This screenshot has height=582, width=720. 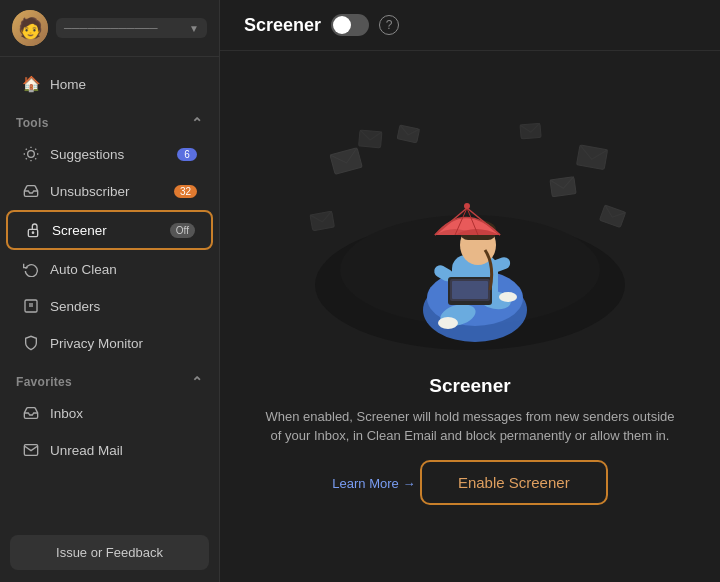 What do you see at coordinates (110, 191) in the screenshot?
I see `sidebar-item-unsubscriber: Unsubscriber 32` at bounding box center [110, 191].